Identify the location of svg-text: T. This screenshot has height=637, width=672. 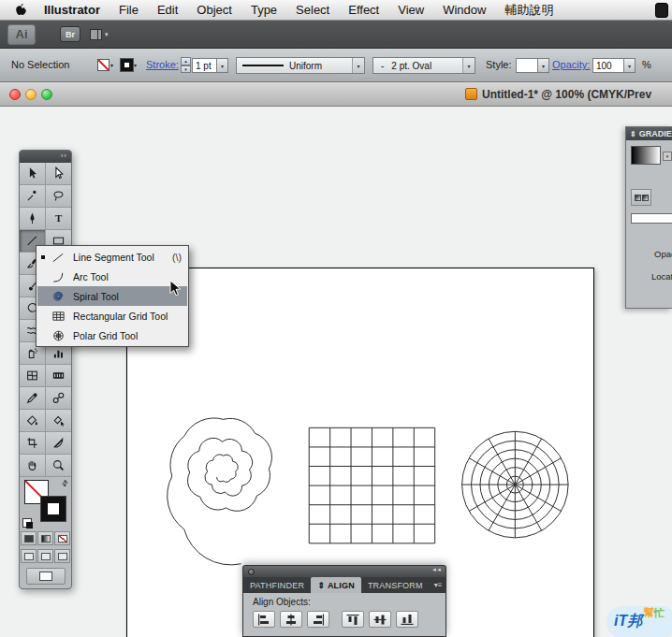
(59, 218).